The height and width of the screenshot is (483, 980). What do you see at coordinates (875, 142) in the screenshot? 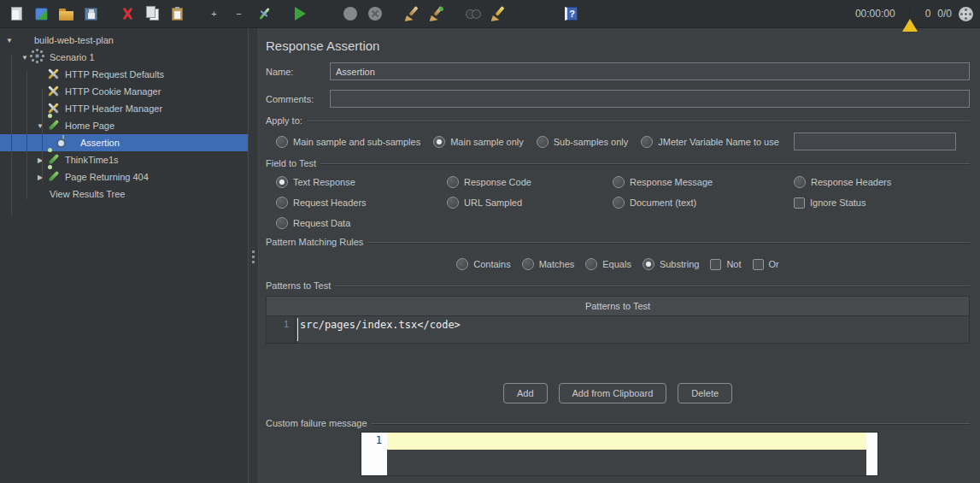
I see `jmeter-variable-name-input` at bounding box center [875, 142].